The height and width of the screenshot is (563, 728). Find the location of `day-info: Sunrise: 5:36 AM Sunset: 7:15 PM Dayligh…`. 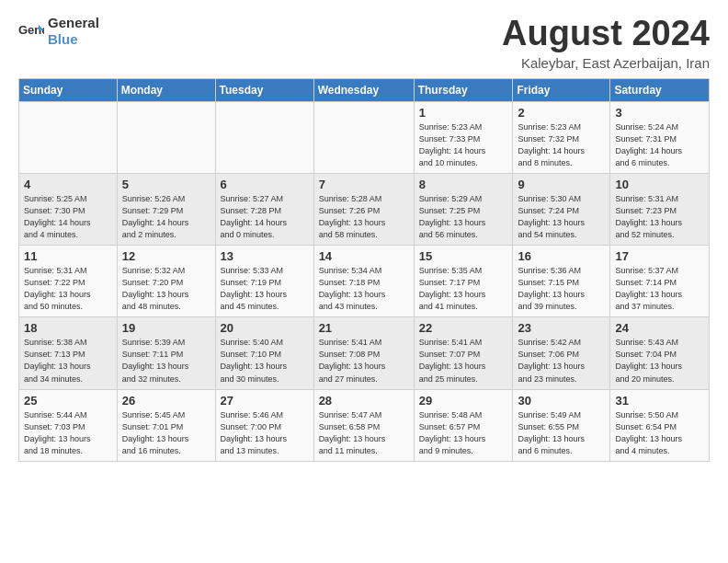

day-info: Sunrise: 5:36 AM Sunset: 7:15 PM Dayligh… is located at coordinates (561, 289).